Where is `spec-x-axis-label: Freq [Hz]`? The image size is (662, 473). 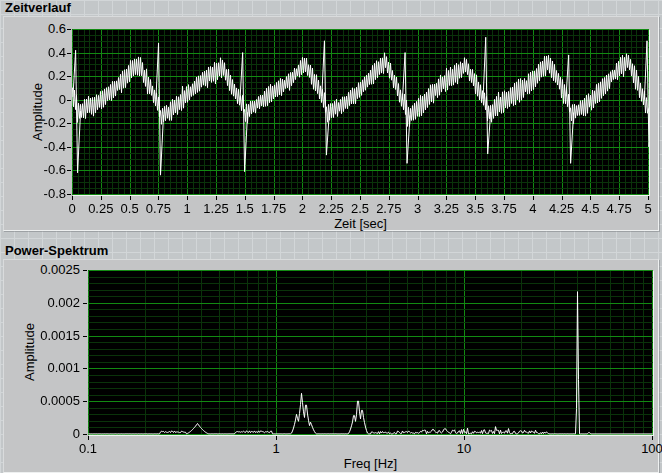
spec-x-axis-label: Freq [Hz] is located at coordinates (370, 464).